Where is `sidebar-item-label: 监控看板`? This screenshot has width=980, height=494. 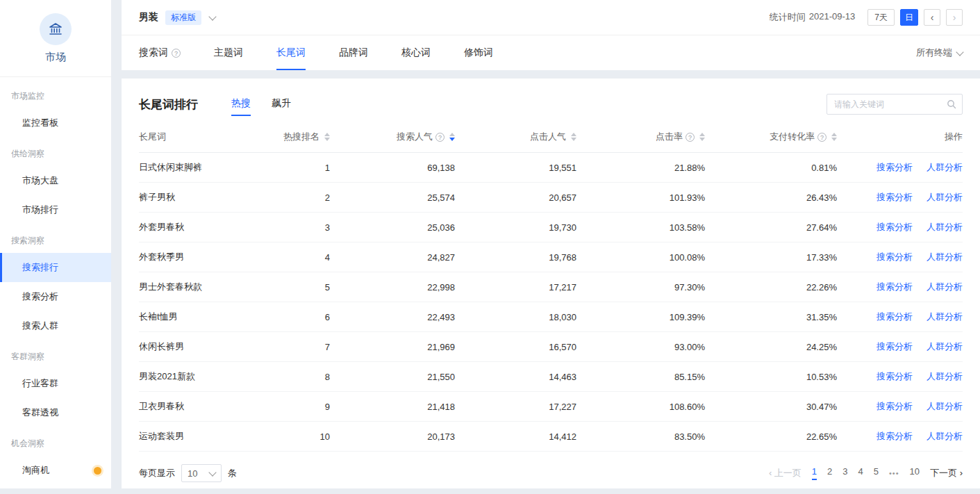
sidebar-item-label: 监控看板 is located at coordinates (40, 123).